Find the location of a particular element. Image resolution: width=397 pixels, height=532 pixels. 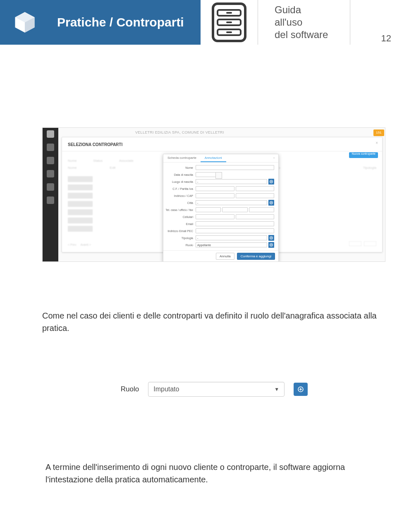

label-citta: Città is located at coordinates (179, 203).